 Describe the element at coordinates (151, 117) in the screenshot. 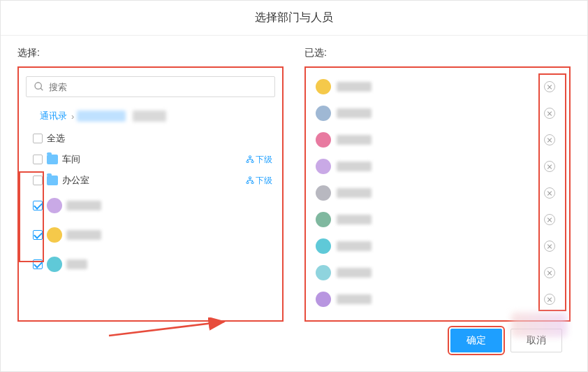

I see `breadcrumb: 通讯录 ›` at that location.